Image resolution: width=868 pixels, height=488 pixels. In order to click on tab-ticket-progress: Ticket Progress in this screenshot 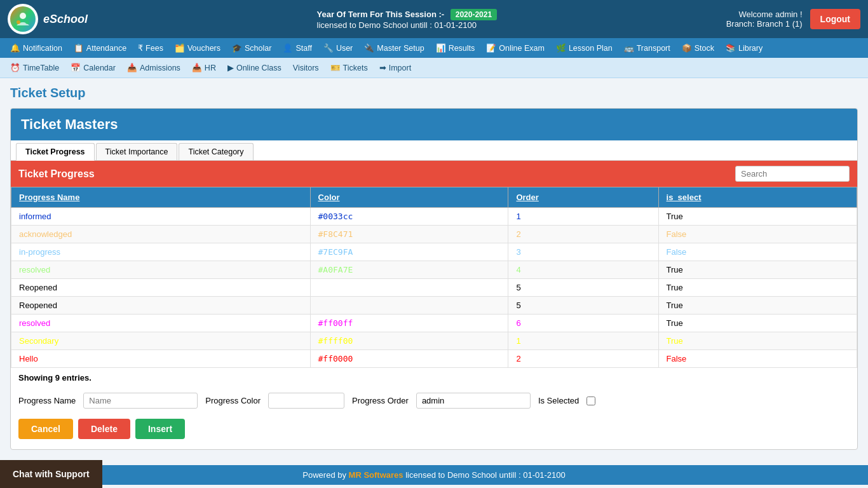, I will do `click(55, 152)`.